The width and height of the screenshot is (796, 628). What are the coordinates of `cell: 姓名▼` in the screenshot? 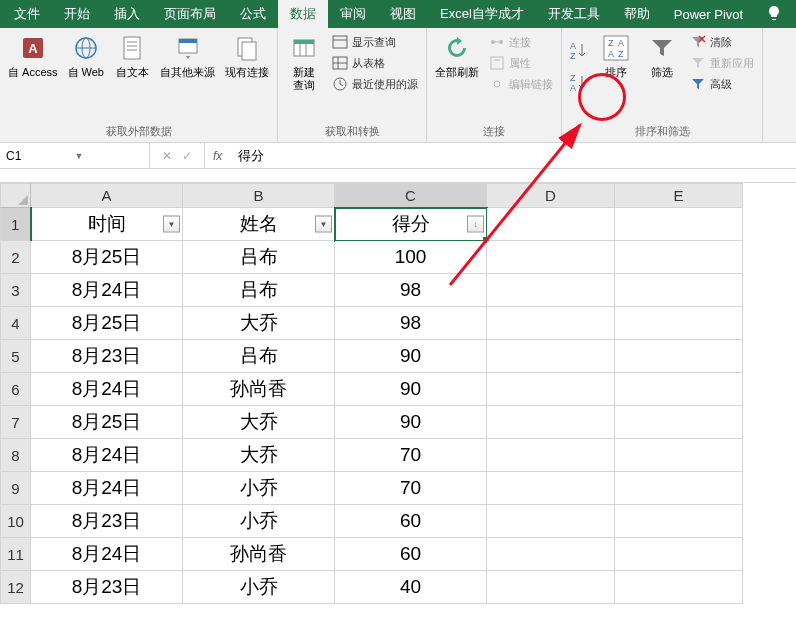 It's located at (259, 224).